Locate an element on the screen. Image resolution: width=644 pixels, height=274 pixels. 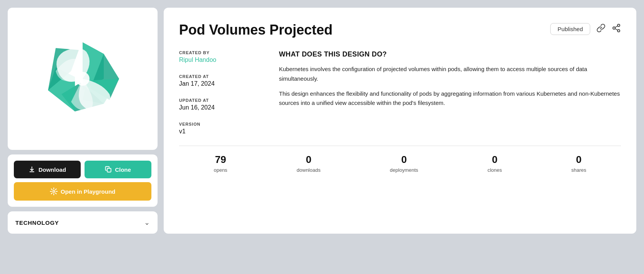
stat-item-opens: 79 opens is located at coordinates (221, 163).